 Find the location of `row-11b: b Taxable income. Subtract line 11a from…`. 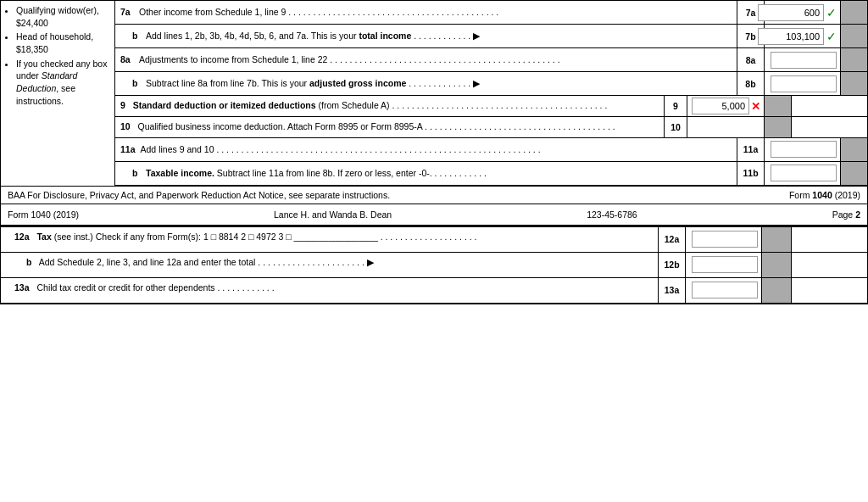

row-11b: b Taxable income. Subtract line 11a from… is located at coordinates (492, 174).